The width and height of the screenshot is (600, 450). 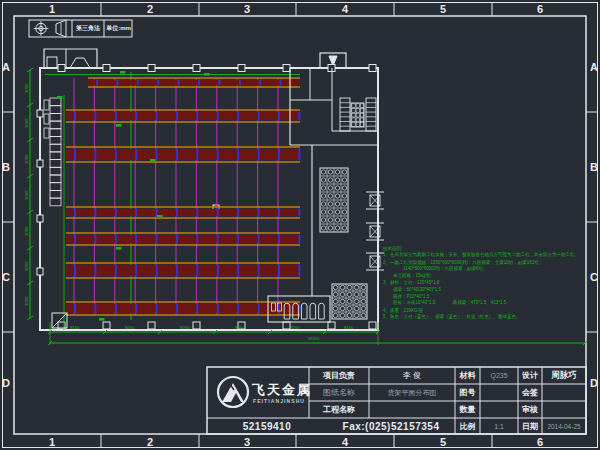 What do you see at coordinates (468, 410) in the screenshot?
I see `tb-quantity-label: 数量` at bounding box center [468, 410].